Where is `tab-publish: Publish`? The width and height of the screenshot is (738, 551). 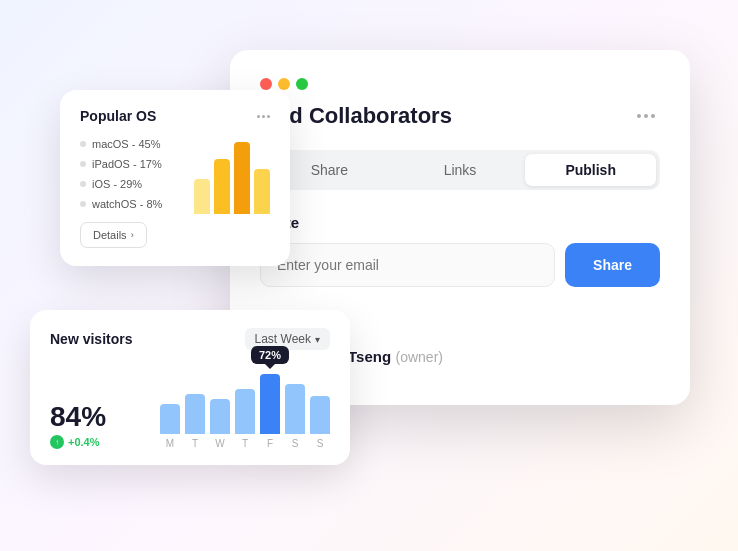
tab-publish: Publish is located at coordinates (590, 170).